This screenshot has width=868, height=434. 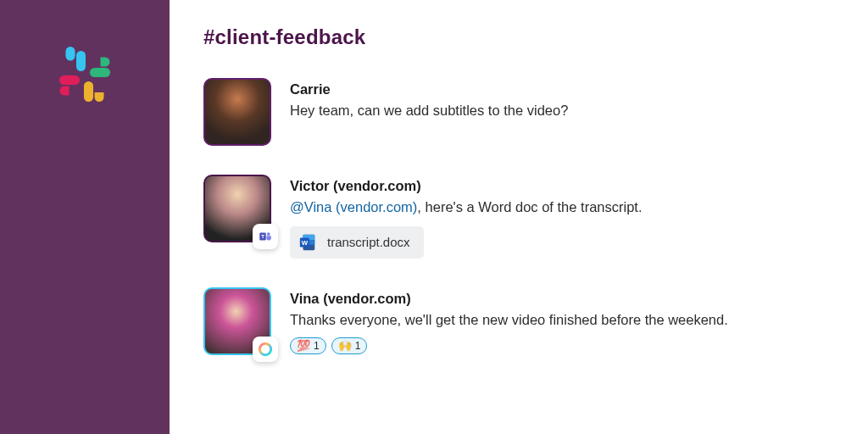 What do you see at coordinates (466, 186) in the screenshot?
I see `message-username: Victor (vendor.com)` at bounding box center [466, 186].